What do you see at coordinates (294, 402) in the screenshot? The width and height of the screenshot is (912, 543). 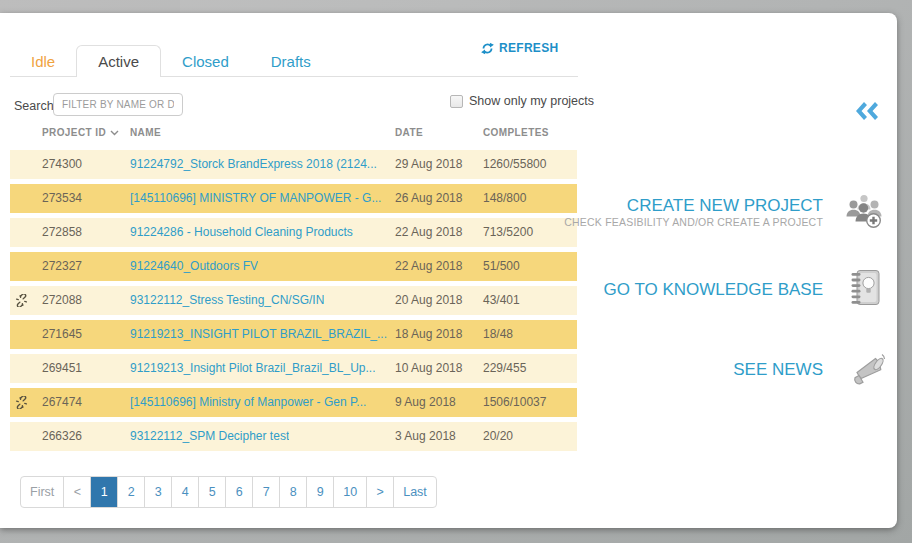 I see `table-row: 267474 [145110696] Ministry of Manpower …` at bounding box center [294, 402].